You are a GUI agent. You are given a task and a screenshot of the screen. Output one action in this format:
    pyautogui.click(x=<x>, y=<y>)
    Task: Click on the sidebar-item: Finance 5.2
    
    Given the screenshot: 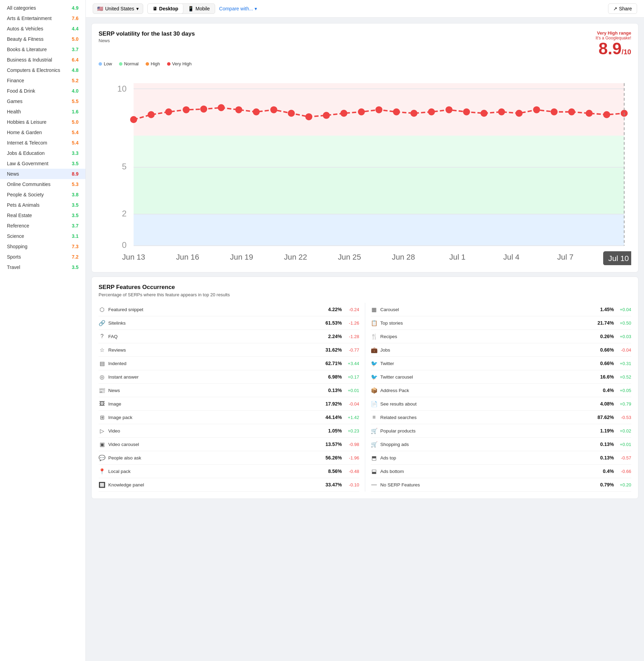 What is the action you would take?
    pyautogui.click(x=43, y=81)
    